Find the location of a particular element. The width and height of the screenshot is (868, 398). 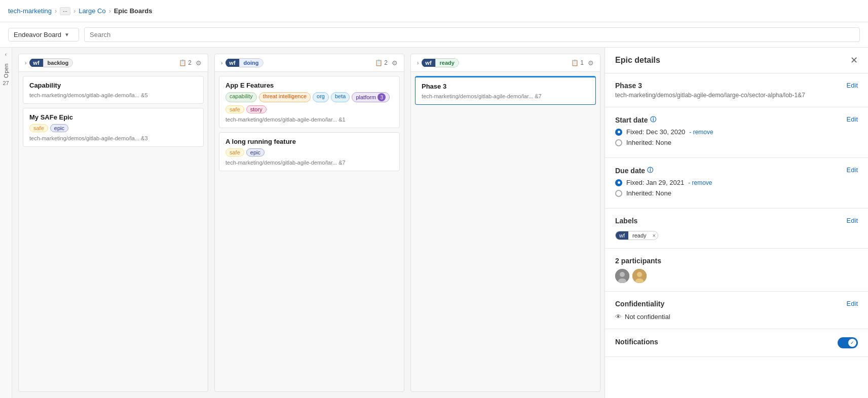

card-safe-epic: My SAFe Epic safe epic tech-marketing/de… is located at coordinates (114, 128).